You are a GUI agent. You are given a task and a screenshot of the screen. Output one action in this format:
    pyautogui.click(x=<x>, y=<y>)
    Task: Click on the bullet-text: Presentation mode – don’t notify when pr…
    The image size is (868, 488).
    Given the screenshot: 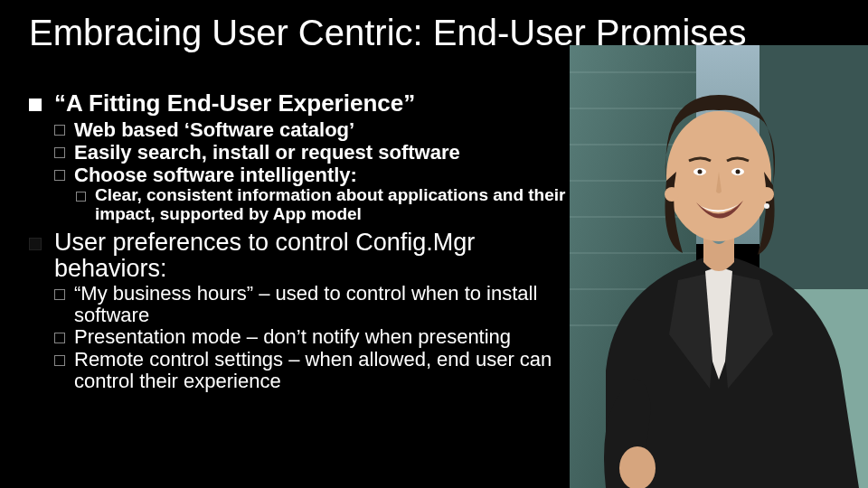 What is the action you would take?
    pyautogui.click(x=293, y=337)
    